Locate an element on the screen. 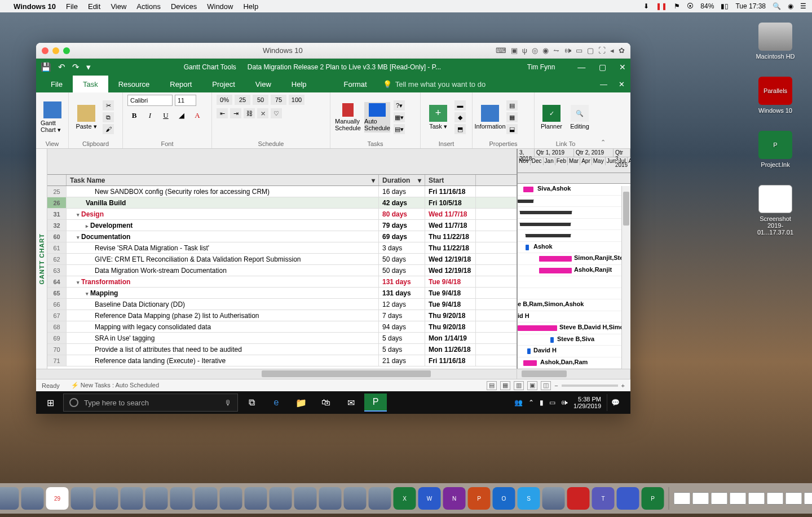 The image size is (812, 517). camera-icon: ▢ is located at coordinates (590, 51).